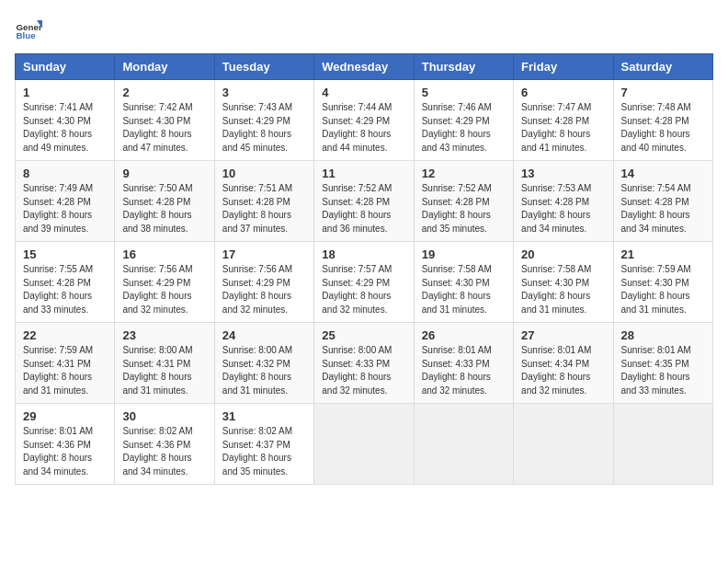 The height and width of the screenshot is (563, 728). Describe the element at coordinates (64, 209) in the screenshot. I see `day-info: Sunrise: 7:49 AM Sunset: 4:28 PM Dayligh…` at that location.